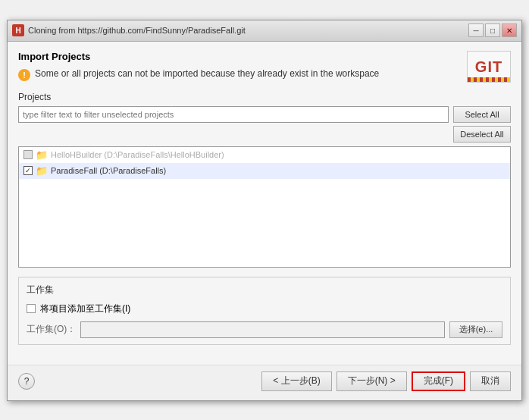 The image size is (529, 420). Describe the element at coordinates (264, 171) in the screenshot. I see `list-item: ✓ 📁 ParadiseFall (D:\ParadiseFalls)` at that location.